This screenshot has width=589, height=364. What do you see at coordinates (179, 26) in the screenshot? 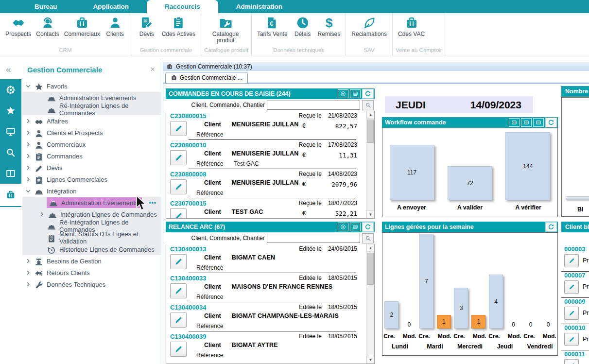
I see `ribbon-button-cdes-actives: Cdes Actives` at bounding box center [179, 26].